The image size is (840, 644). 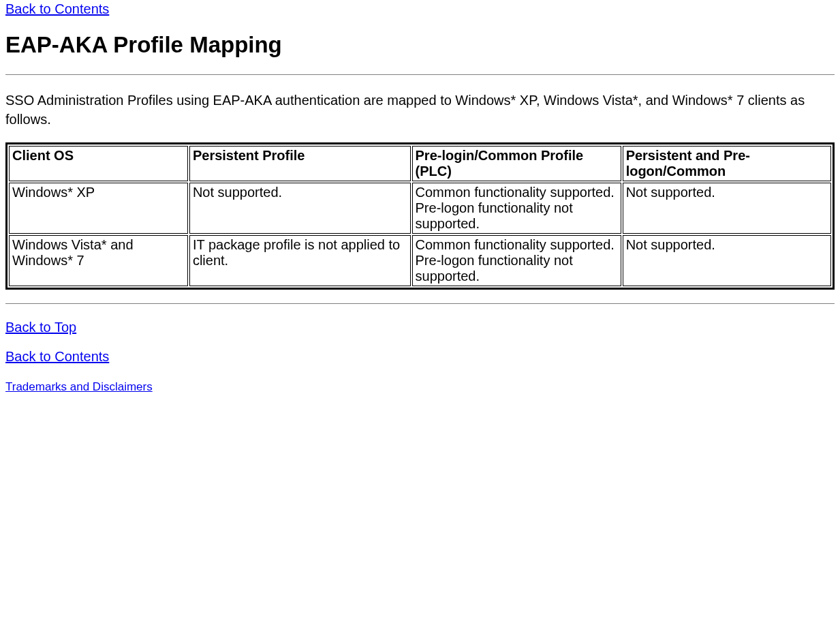 What do you see at coordinates (300, 164) in the screenshot?
I see `header-persistent-profile: Persistent Profile` at bounding box center [300, 164].